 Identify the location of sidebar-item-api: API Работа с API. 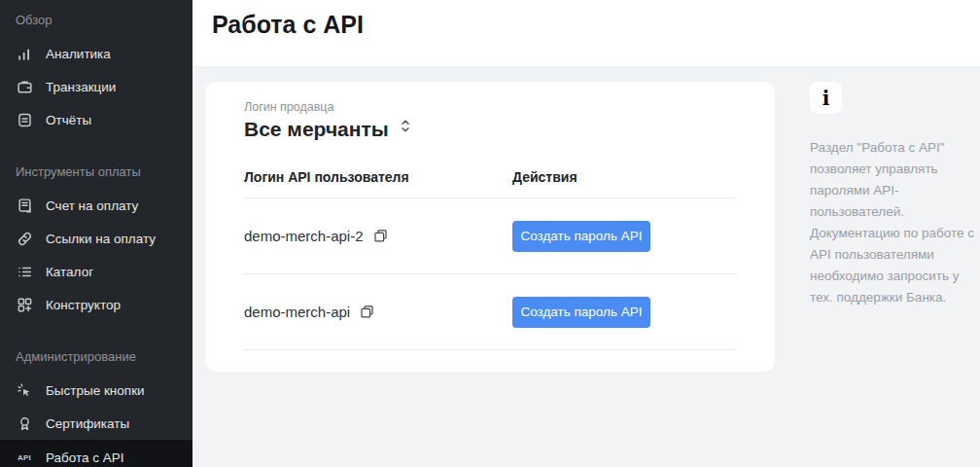
(96, 453).